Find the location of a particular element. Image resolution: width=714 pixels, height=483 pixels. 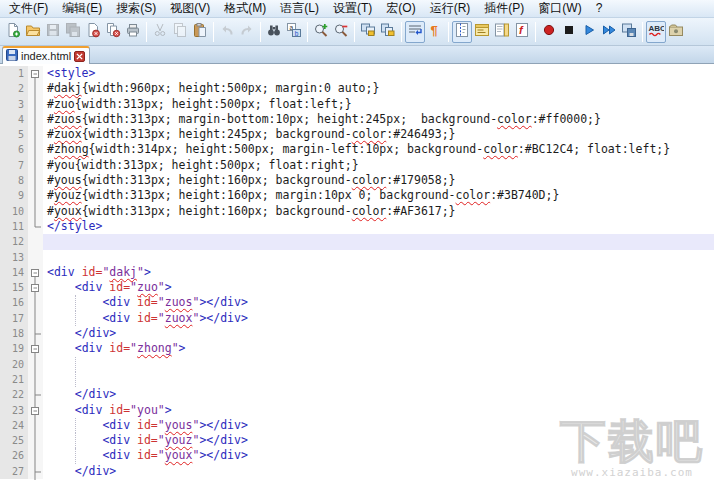

code-text: #zuos{width:313px; margin-bottom:10px; h… is located at coordinates (378, 120).